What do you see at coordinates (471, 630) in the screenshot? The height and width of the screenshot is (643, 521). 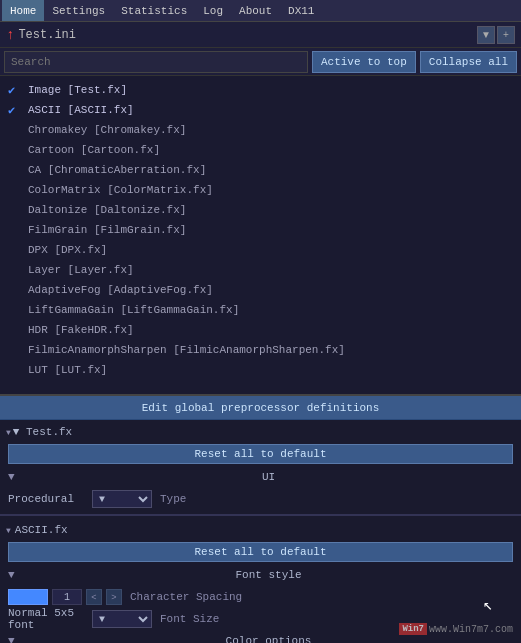 I see `watermark-site: www.Win7m7.com` at bounding box center [471, 630].